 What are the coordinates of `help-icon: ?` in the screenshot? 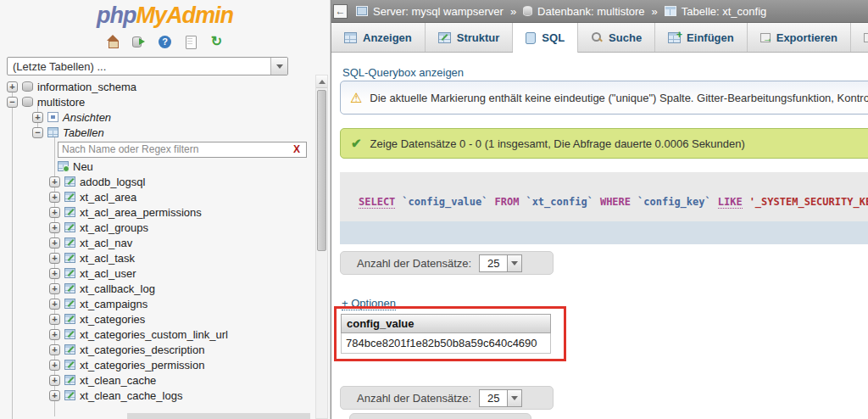 It's located at (164, 42).